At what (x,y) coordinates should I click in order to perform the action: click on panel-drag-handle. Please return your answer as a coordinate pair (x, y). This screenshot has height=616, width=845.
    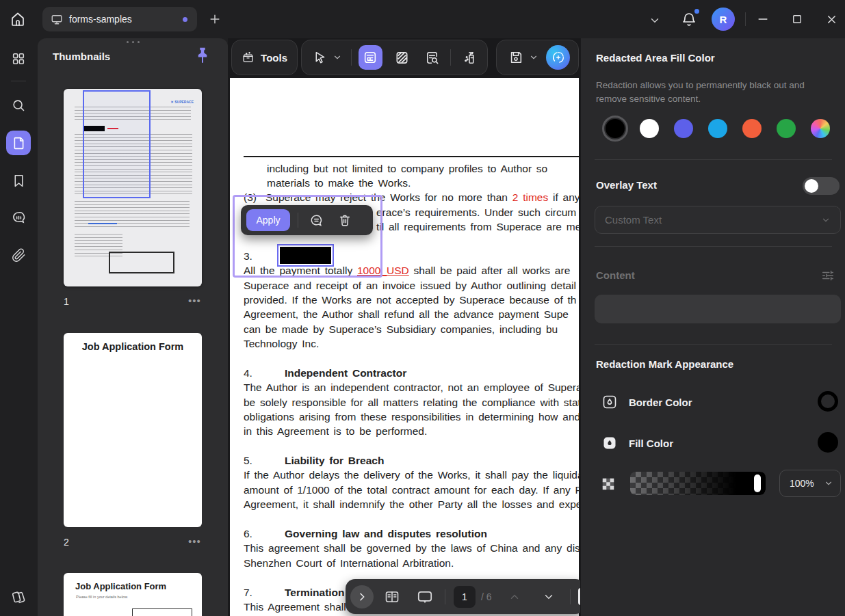
    Looking at the image, I should click on (133, 42).